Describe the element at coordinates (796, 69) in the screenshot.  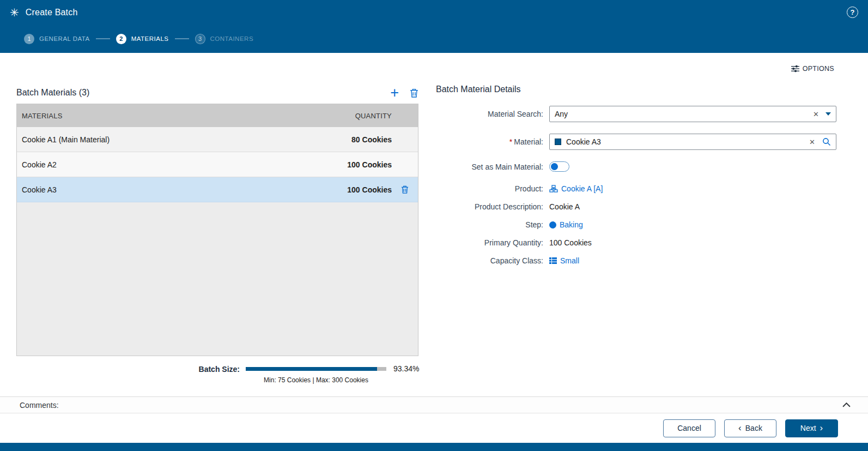
I see `sliders-icon` at that location.